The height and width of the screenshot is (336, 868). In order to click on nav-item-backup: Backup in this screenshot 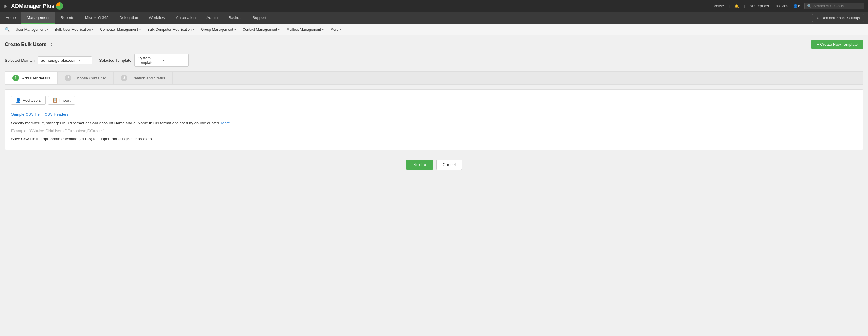, I will do `click(235, 18)`.